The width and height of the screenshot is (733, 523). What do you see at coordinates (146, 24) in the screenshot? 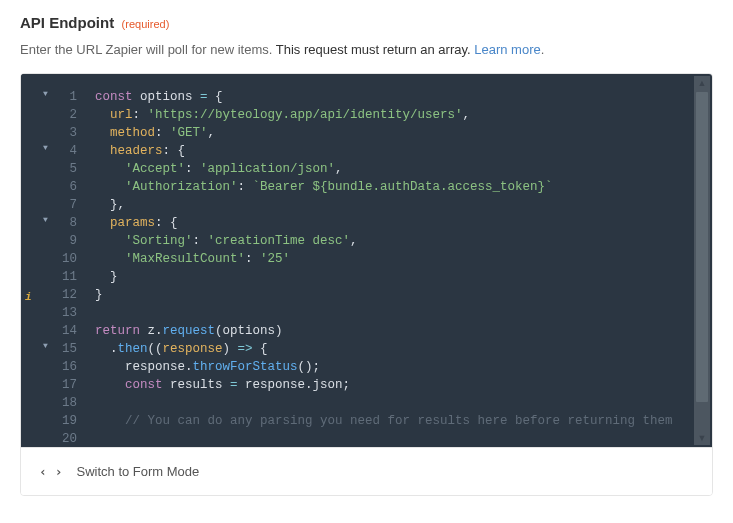
I see `required-tag: (required)` at bounding box center [146, 24].